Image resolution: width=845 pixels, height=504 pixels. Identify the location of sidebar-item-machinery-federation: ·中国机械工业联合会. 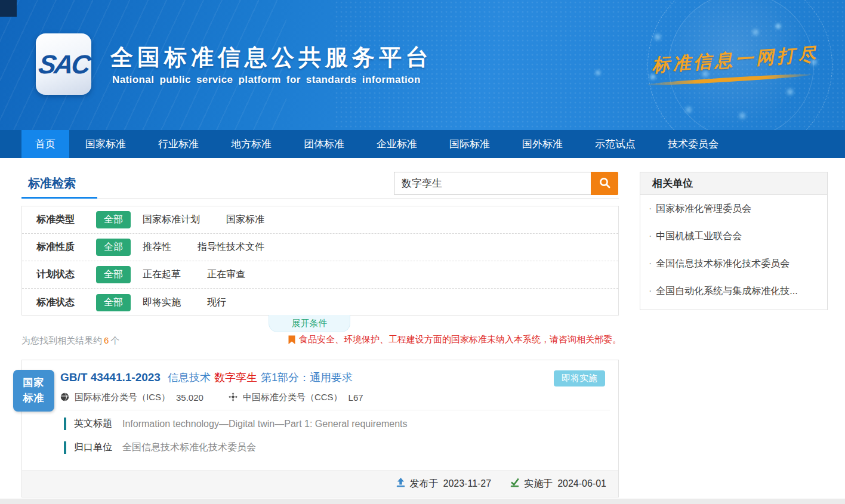
(734, 236).